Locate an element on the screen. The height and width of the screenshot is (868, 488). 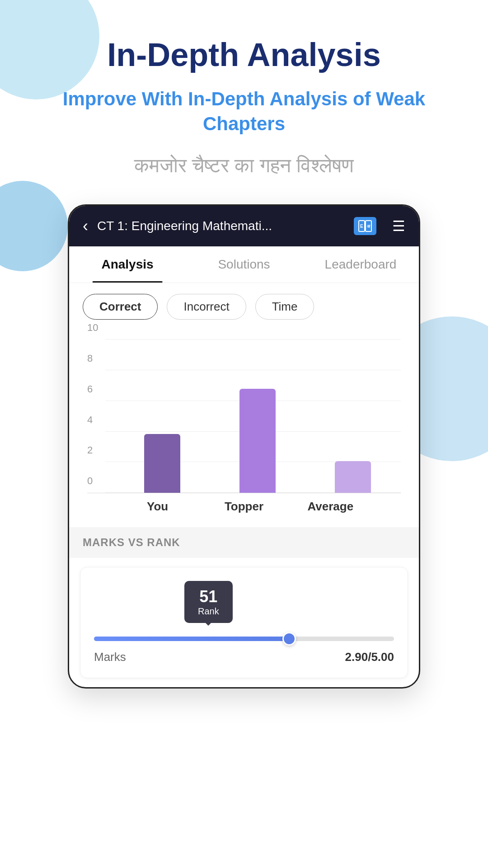
marks-row: Marks 2.90/5.00 is located at coordinates (244, 657).